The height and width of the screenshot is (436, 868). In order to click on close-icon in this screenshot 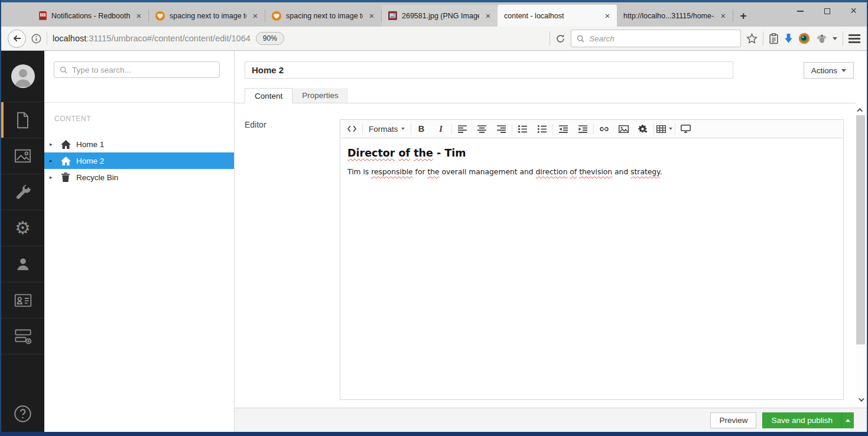, I will do `click(853, 11)`.